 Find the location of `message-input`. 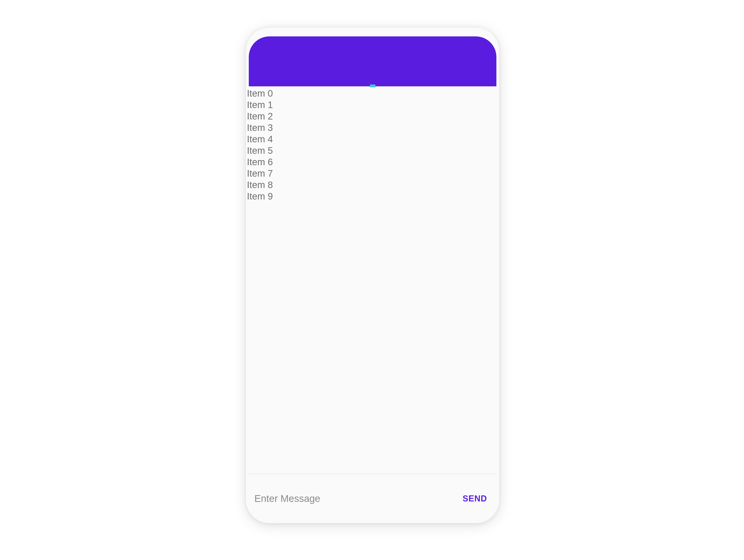

message-input is located at coordinates (355, 498).